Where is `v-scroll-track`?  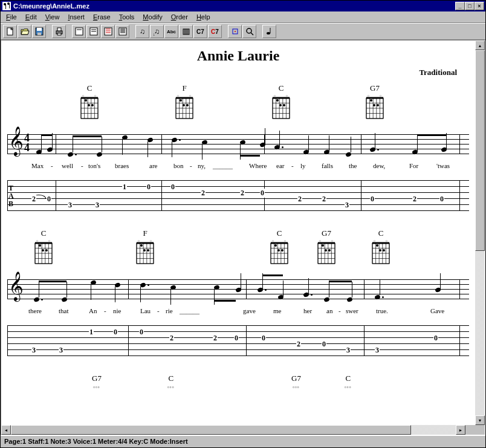
v-scroll-track is located at coordinates (480, 233).